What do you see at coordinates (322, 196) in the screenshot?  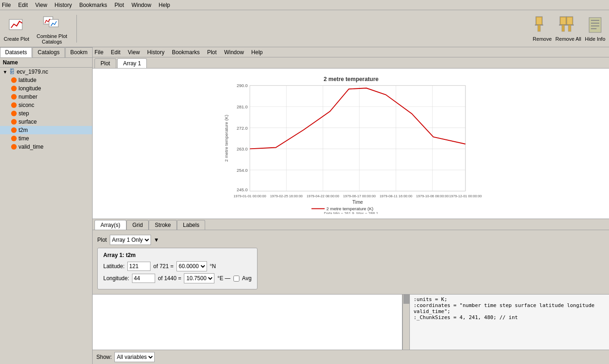 I see `svg-text: 1979-04-22 08:00:00` at bounding box center [322, 196].